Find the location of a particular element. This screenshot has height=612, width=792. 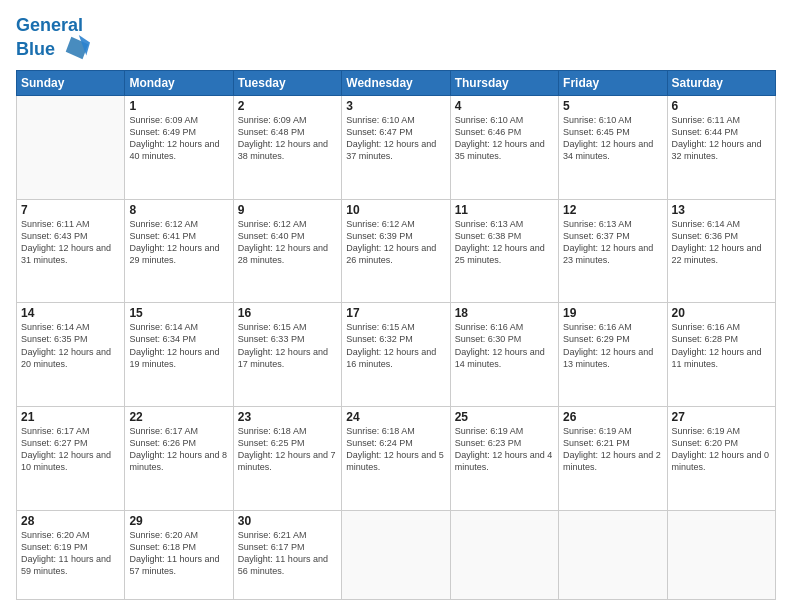

calendar-cell: 1Sunrise: 6:09 AMSunset: 6:49 PMDaylight… is located at coordinates (179, 147).